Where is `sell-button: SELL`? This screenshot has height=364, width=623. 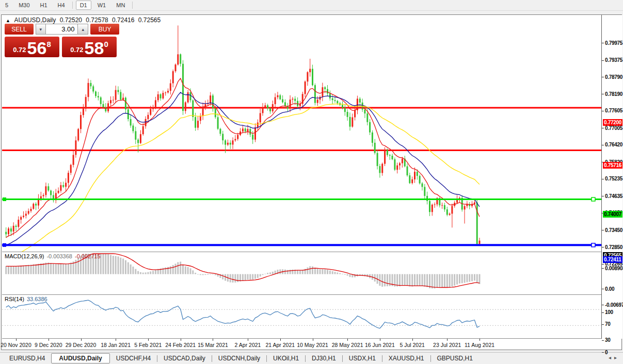
sell-button: SELL is located at coordinates (19, 29).